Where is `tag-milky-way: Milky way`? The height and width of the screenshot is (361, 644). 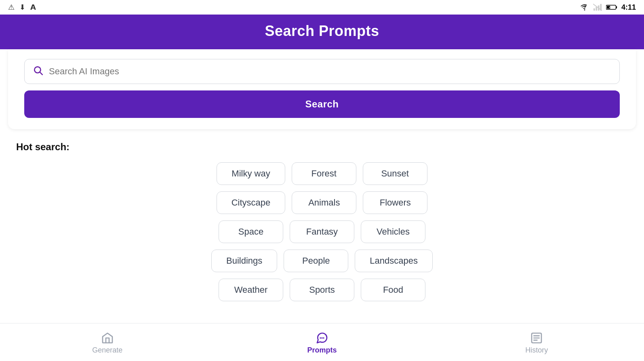
tag-milky-way: Milky way is located at coordinates (250, 174).